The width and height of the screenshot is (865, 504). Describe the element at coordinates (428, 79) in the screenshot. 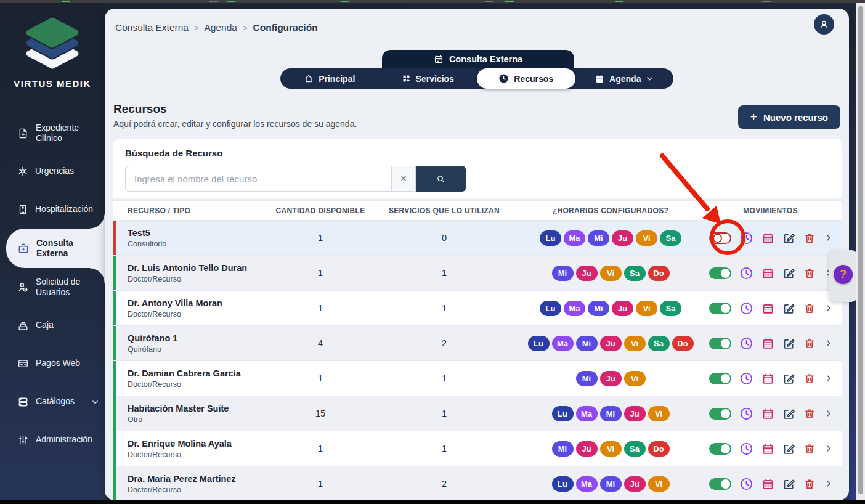

I see `tab-servicios: Servicios` at that location.